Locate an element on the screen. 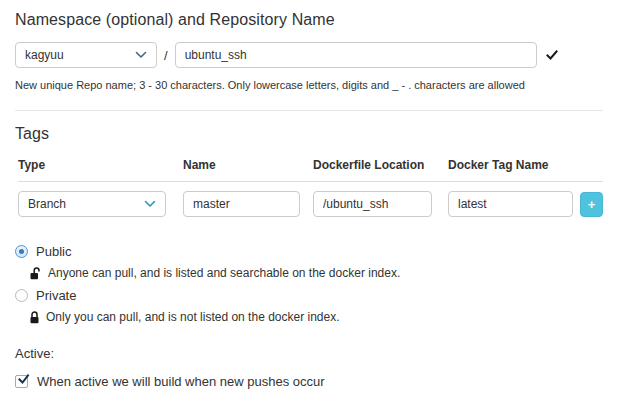 The image size is (618, 404). column-header-dockerfile-location: Dockerfile Location is located at coordinates (380, 165).